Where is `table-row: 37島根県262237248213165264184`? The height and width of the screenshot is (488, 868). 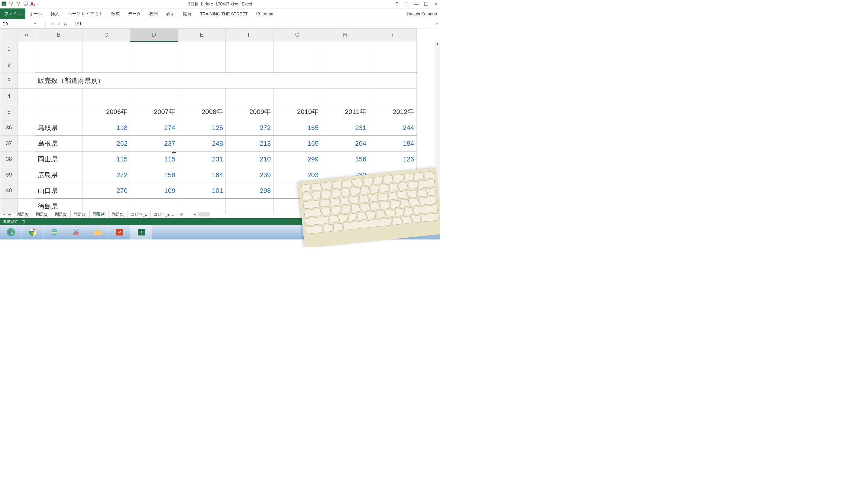 table-row: 37島根県262237248213165264184 is located at coordinates (209, 144).